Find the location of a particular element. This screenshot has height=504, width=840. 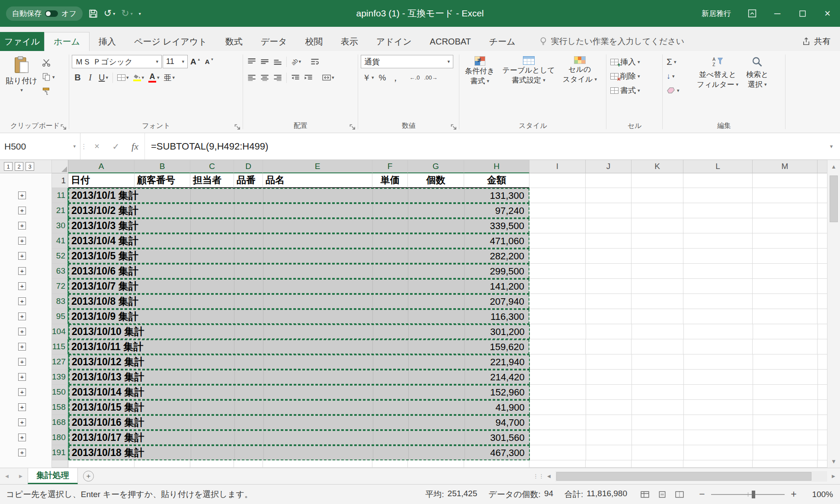

align-right-button is located at coordinates (278, 78).